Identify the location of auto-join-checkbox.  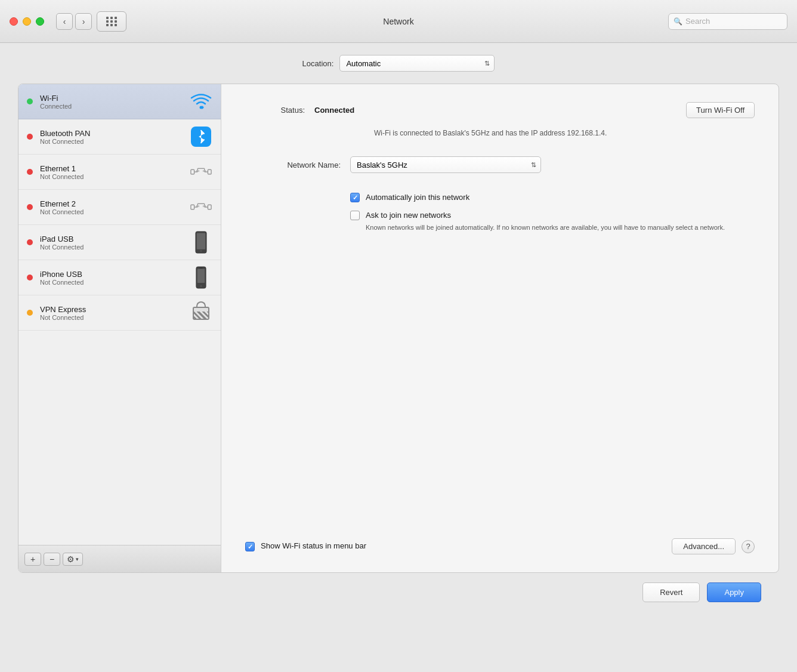
(355, 198).